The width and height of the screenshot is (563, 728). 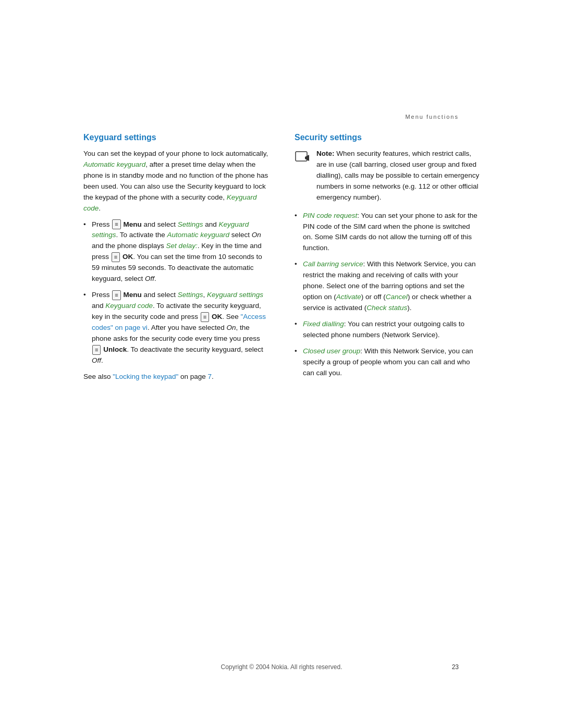 I want to click on closed-user-group-link: Closed user group, so click(x=332, y=351).